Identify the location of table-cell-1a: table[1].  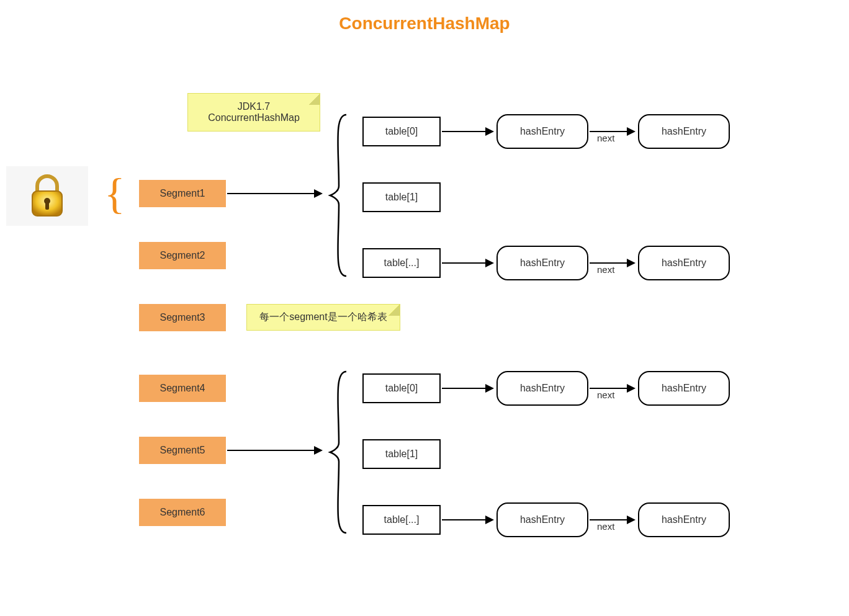
(402, 197).